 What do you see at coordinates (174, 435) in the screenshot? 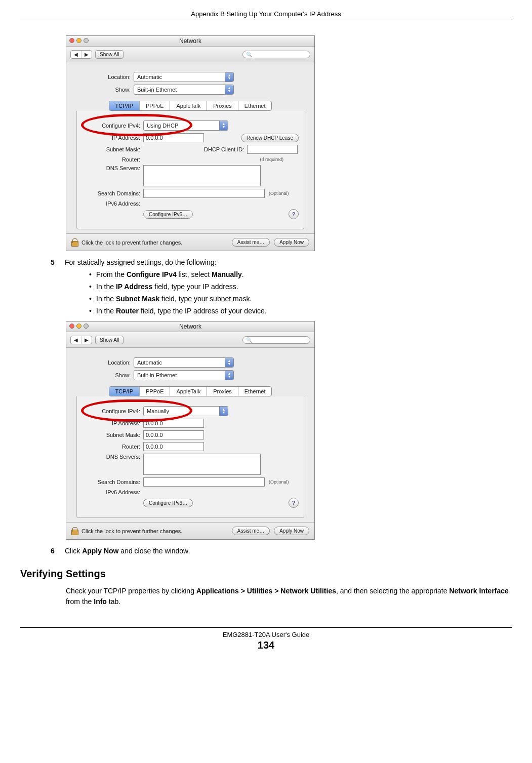
I see `subnet-mask-field: 0.0.0.0` at bounding box center [174, 435].